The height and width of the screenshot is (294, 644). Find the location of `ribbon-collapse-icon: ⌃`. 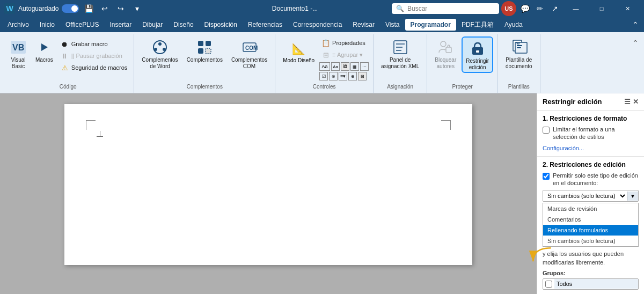

ribbon-collapse-icon: ⌃ is located at coordinates (635, 25).